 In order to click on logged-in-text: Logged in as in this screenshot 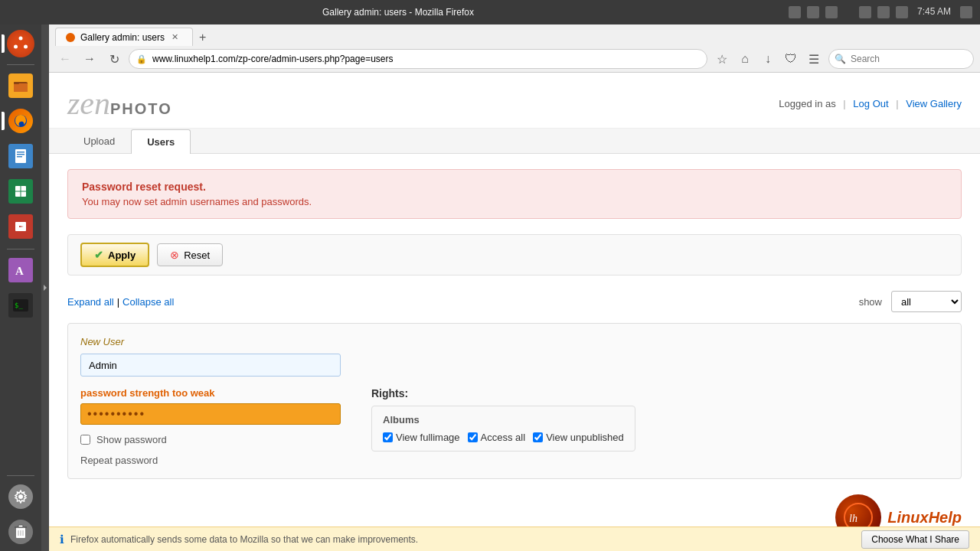, I will do `click(807, 104)`.